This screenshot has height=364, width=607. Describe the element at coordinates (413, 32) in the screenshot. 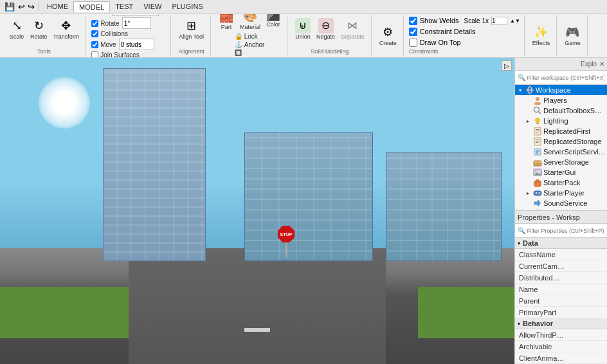

I see `constraint-details-checkbox` at that location.